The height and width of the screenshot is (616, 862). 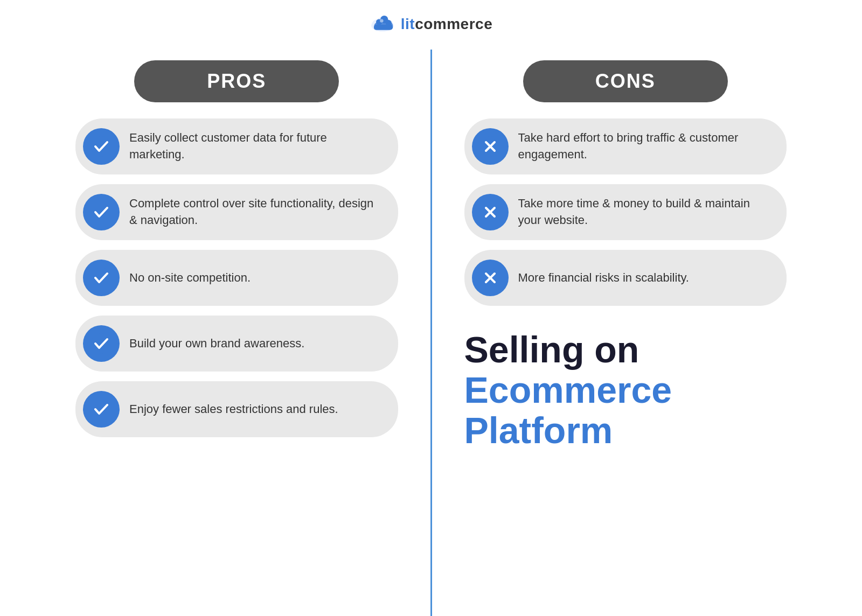 What do you see at coordinates (568, 390) in the screenshot?
I see `selling-line2: Ecommerce` at bounding box center [568, 390].